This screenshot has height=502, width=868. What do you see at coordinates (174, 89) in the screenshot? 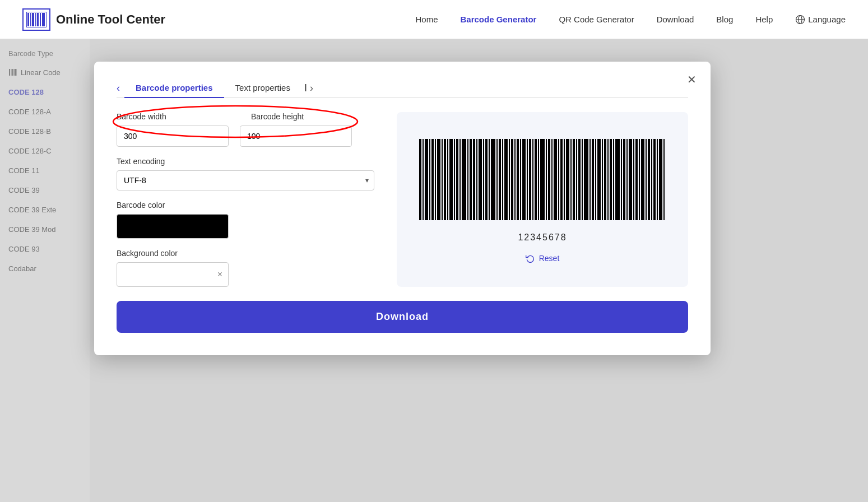
I see `tab-barcode-properties: Barcode properties` at bounding box center [174, 89].